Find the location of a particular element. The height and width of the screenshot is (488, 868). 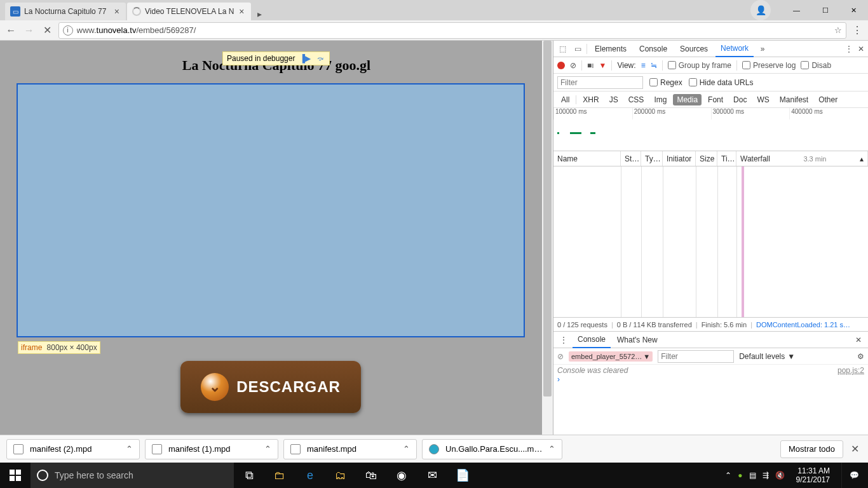

network-table-body is located at coordinates (710, 242).